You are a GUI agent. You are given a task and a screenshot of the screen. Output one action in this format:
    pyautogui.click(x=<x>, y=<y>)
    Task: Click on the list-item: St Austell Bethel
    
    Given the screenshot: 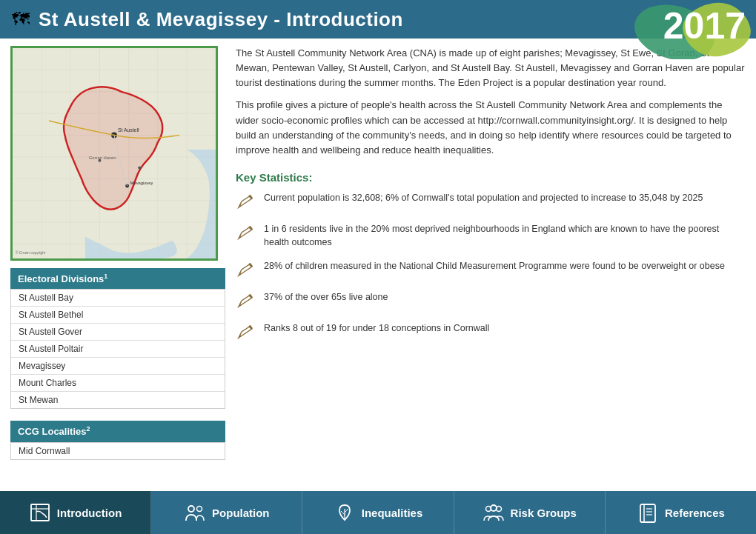 What is the action you would take?
    pyautogui.click(x=118, y=316)
    